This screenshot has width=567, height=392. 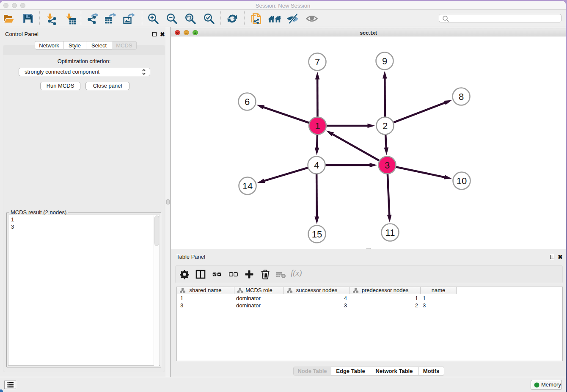 I want to click on svg-text: 9, so click(x=385, y=61).